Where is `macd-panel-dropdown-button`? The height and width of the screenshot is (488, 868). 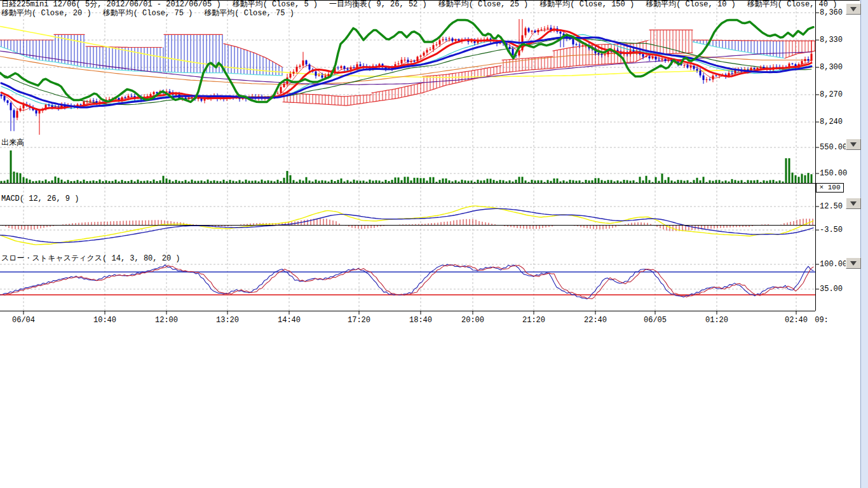 macd-panel-dropdown-button is located at coordinates (853, 203).